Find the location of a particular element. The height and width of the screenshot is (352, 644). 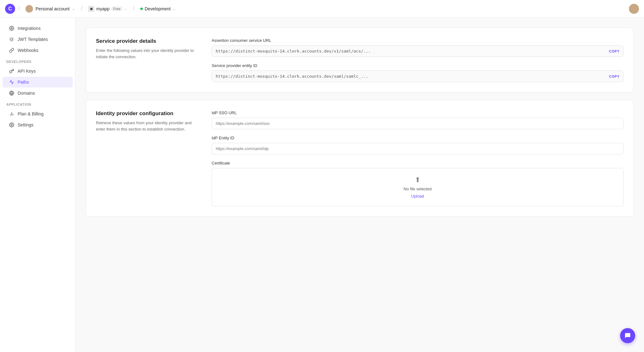

settings-icon is located at coordinates (12, 125).